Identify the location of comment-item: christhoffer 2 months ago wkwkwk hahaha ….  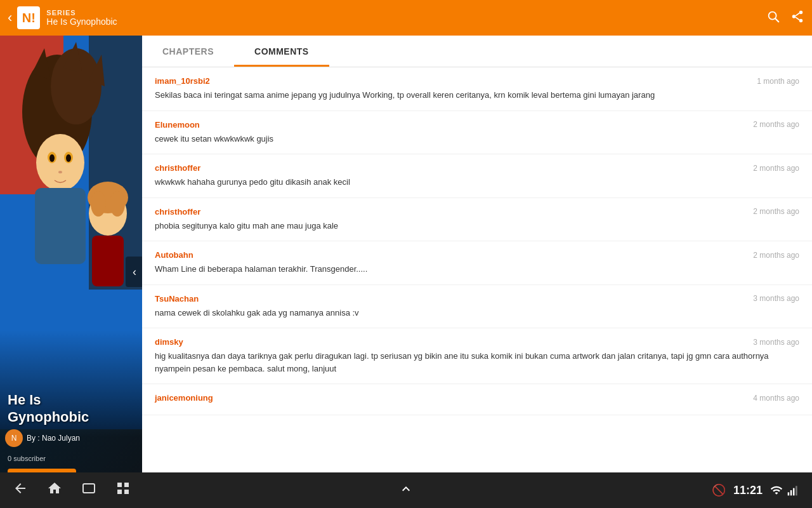
(477, 177).